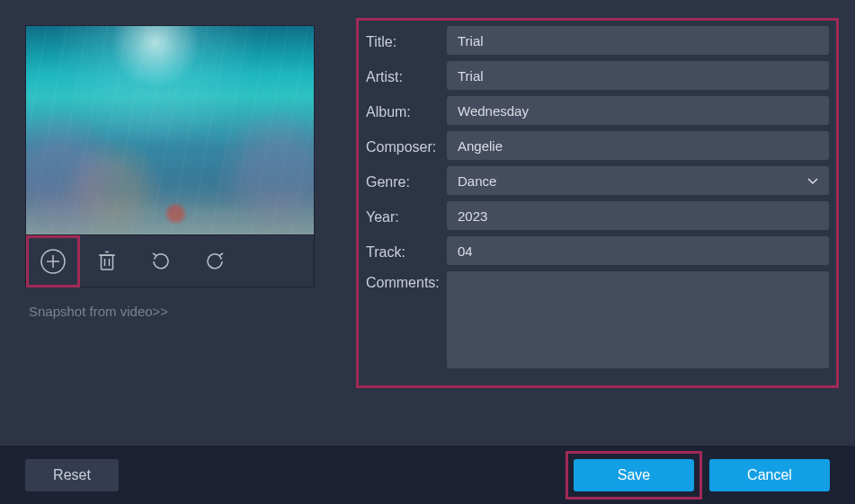 This screenshot has height=504, width=855. Describe the element at coordinates (406, 251) in the screenshot. I see `track-label: Track:` at that location.